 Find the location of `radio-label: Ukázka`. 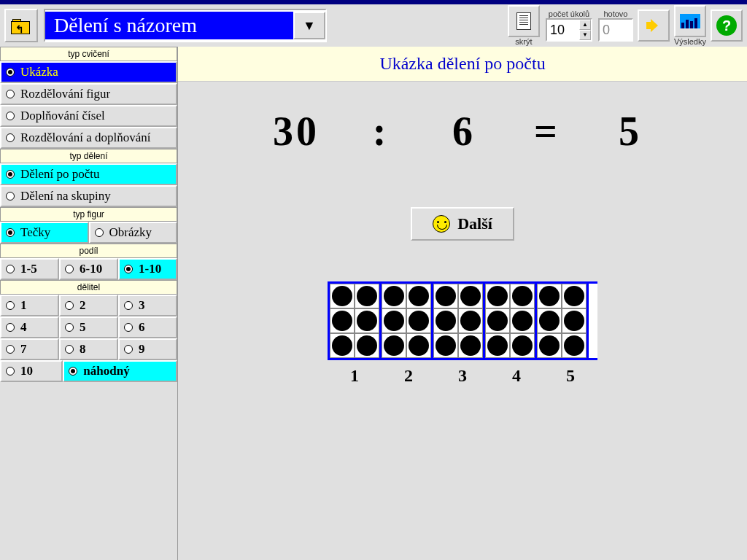

radio-label: Ukázka is located at coordinates (39, 72).